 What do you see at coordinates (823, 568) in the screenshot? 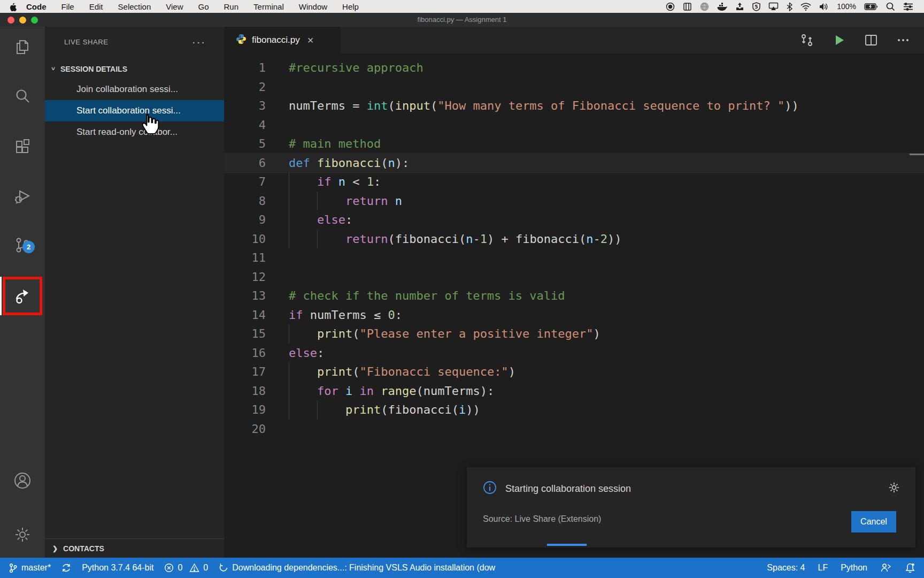
I see `eol-item: LF` at bounding box center [823, 568].